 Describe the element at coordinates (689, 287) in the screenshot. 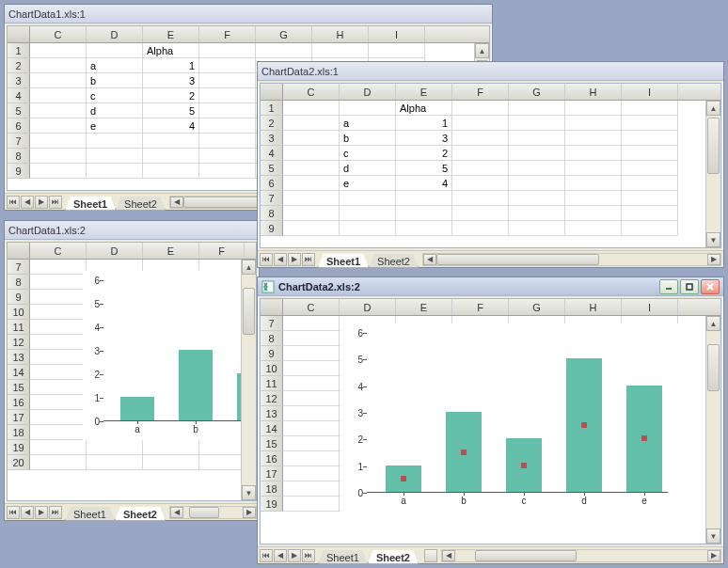

I see `maximize-button` at that location.